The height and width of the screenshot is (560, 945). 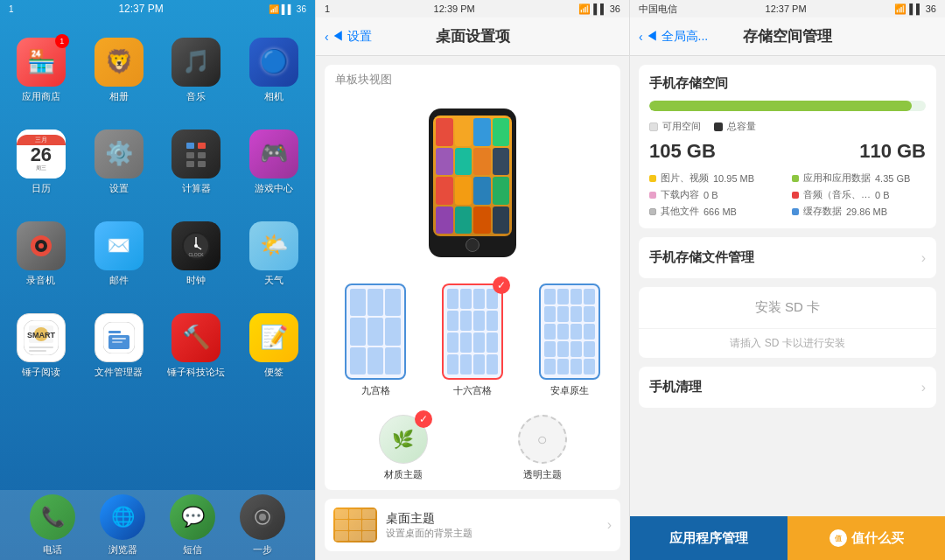 I want to click on sms-icon: 💬, so click(x=192, y=517).